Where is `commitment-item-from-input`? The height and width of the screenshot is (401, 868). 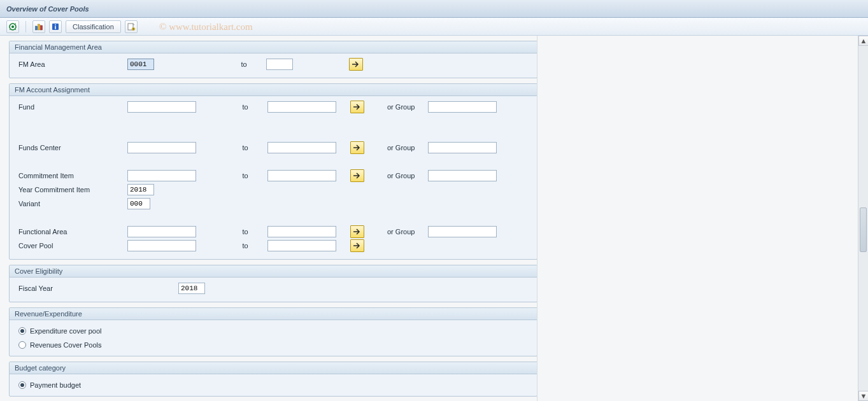
commitment-item-from-input is located at coordinates (162, 176).